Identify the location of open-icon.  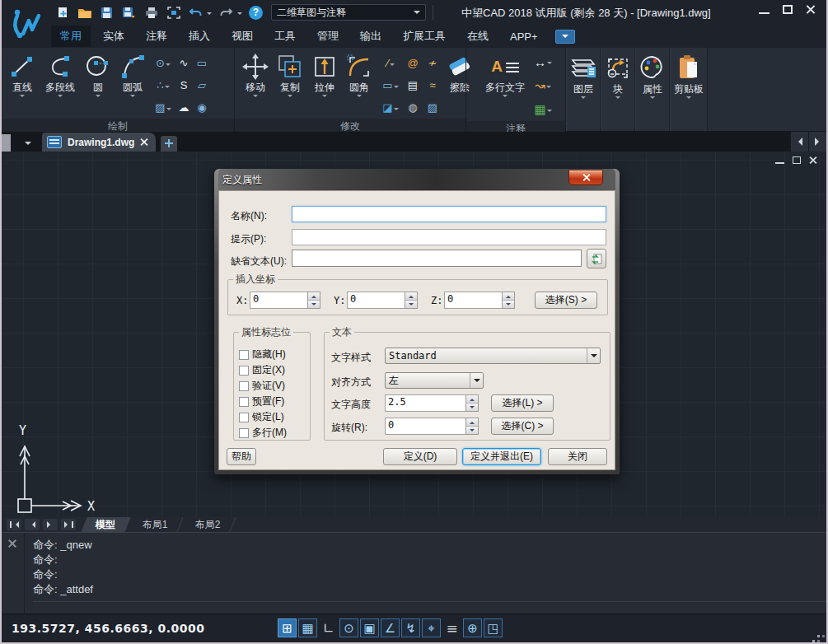
(84, 12).